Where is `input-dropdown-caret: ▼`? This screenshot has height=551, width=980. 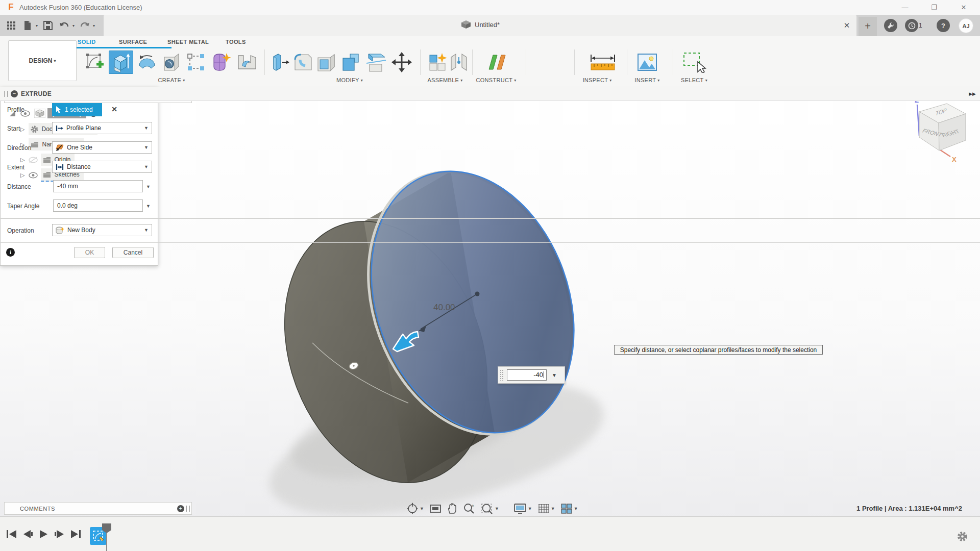 input-dropdown-caret: ▼ is located at coordinates (554, 375).